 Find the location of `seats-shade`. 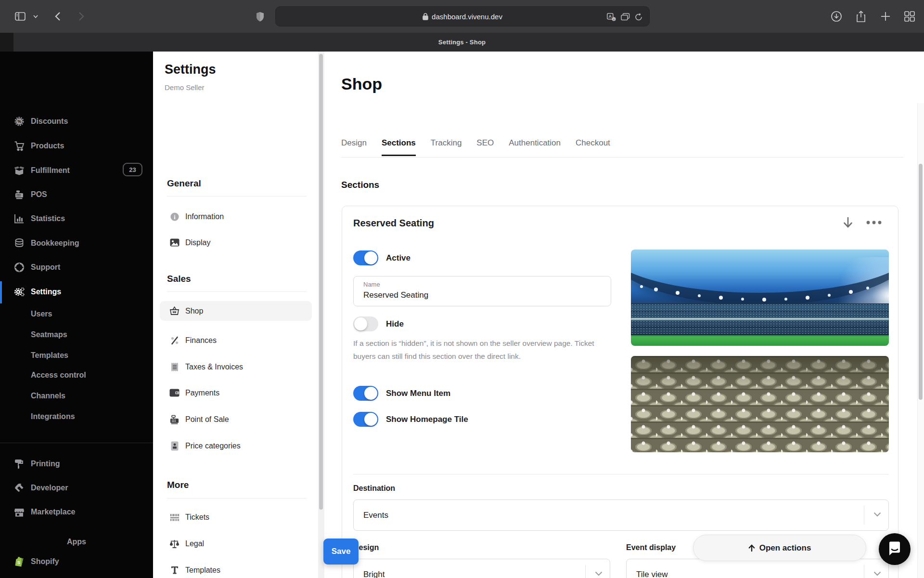

seats-shade is located at coordinates (760, 404).